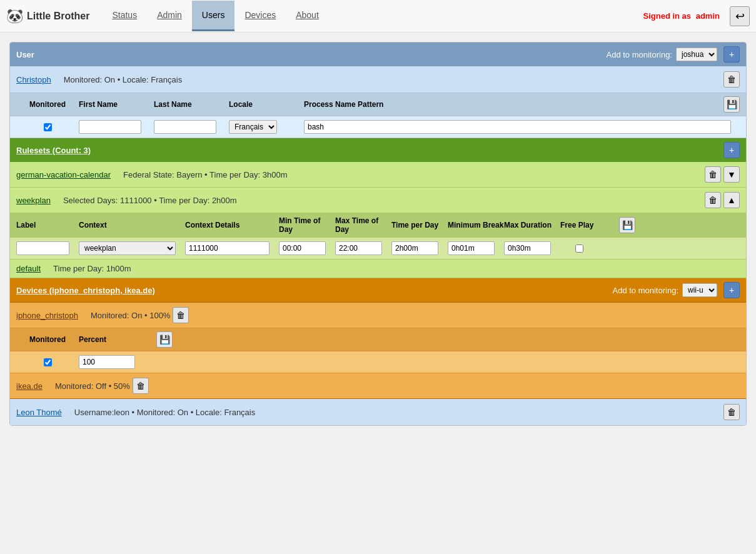 The width and height of the screenshot is (756, 554). Describe the element at coordinates (732, 174) in the screenshot. I see `german-vacation-down-button: ▼` at that location.